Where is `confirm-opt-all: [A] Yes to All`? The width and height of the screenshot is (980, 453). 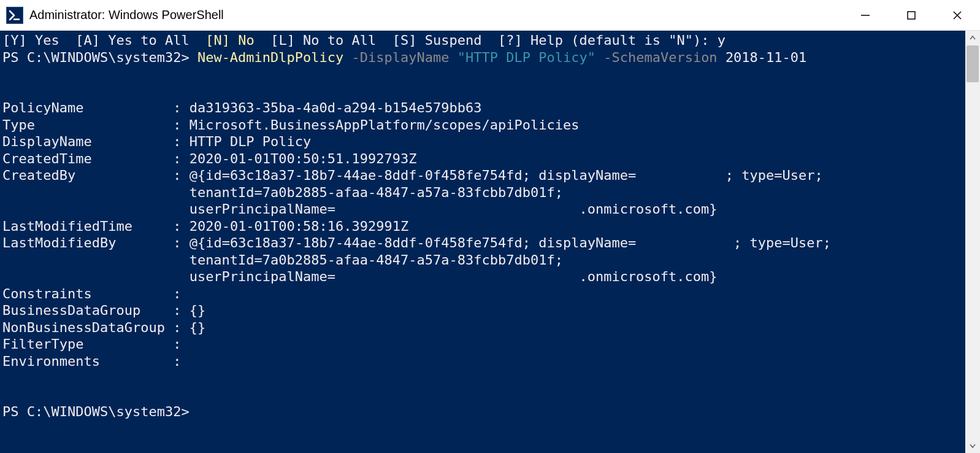
confirm-opt-all: [A] Yes to All is located at coordinates (132, 41).